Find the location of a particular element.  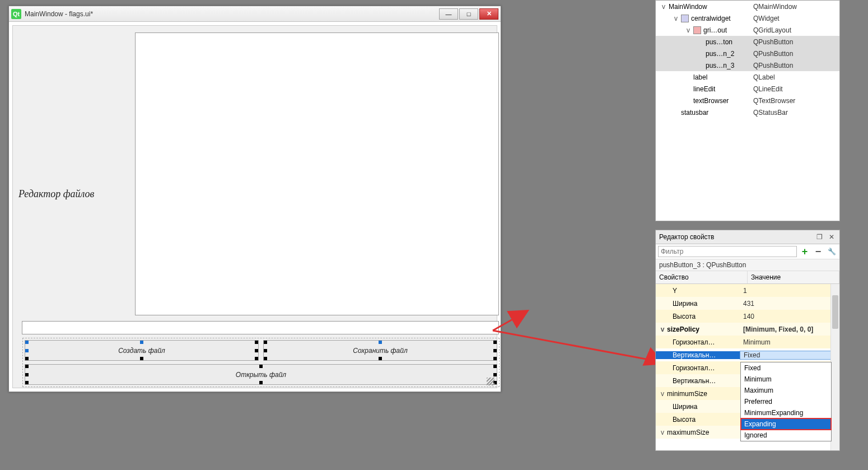

object-class: QStatusBar is located at coordinates (771, 113).